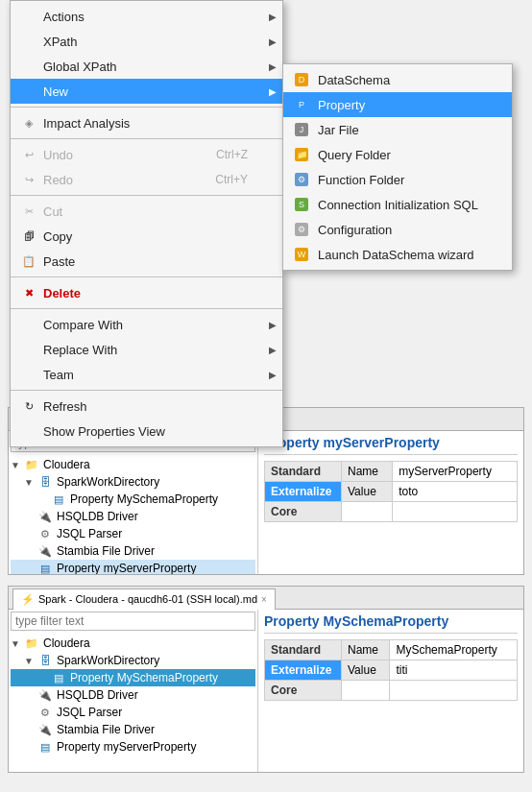 The width and height of the screenshot is (532, 792). What do you see at coordinates (45, 747) in the screenshot?
I see `myserver2-icon: ▤` at bounding box center [45, 747].